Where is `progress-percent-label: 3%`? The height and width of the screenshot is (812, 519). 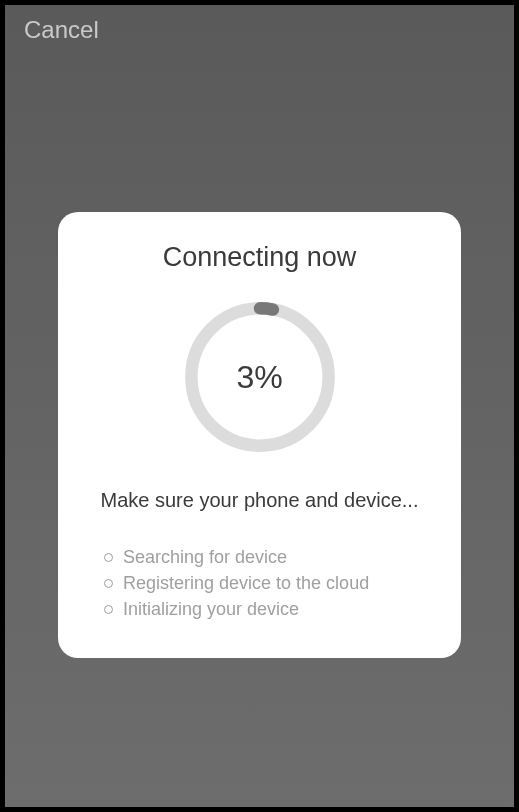
progress-percent-label: 3% is located at coordinates (259, 378).